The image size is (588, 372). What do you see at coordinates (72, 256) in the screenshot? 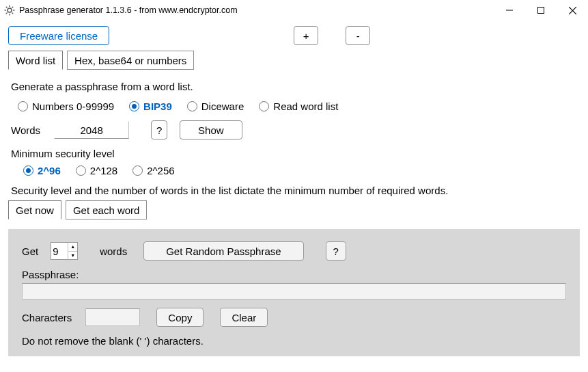
I see `stepper-down-icon: ▼` at bounding box center [72, 256].